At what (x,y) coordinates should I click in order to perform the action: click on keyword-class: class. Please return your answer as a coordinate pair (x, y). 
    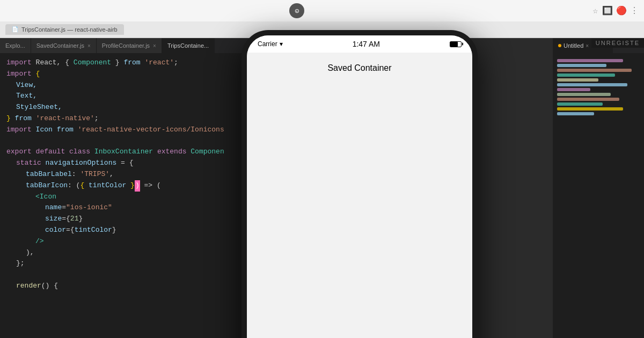
    Looking at the image, I should click on (82, 152).